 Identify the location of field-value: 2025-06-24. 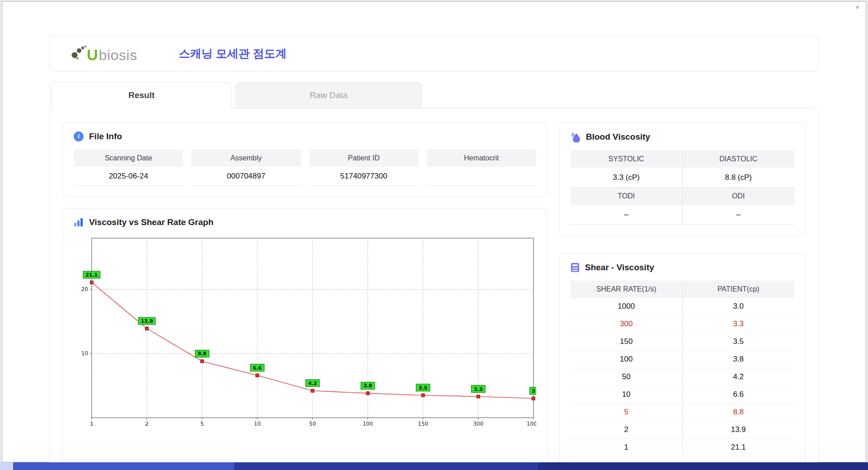
(128, 176).